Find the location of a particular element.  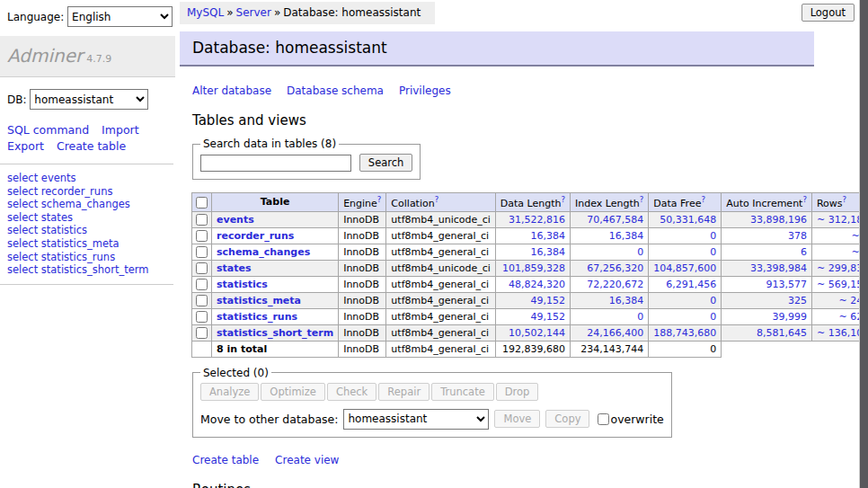

select-table-link: select statistics is located at coordinates (47, 230).